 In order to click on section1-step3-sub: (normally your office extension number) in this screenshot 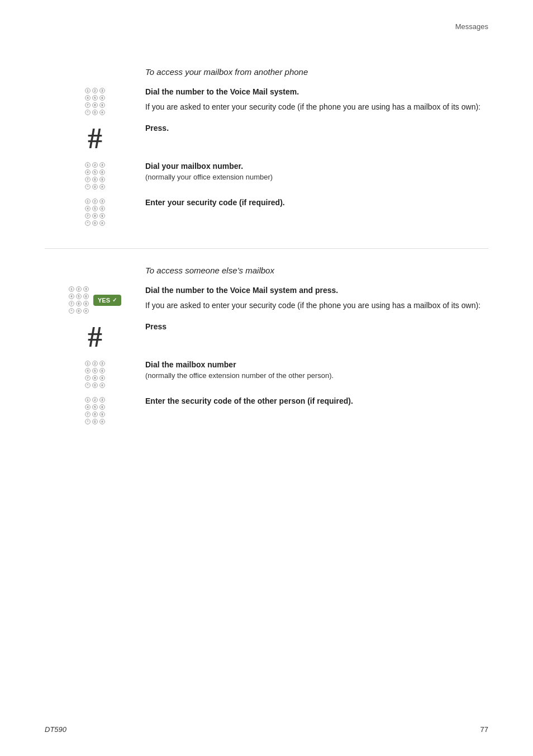, I will do `click(317, 177)`.